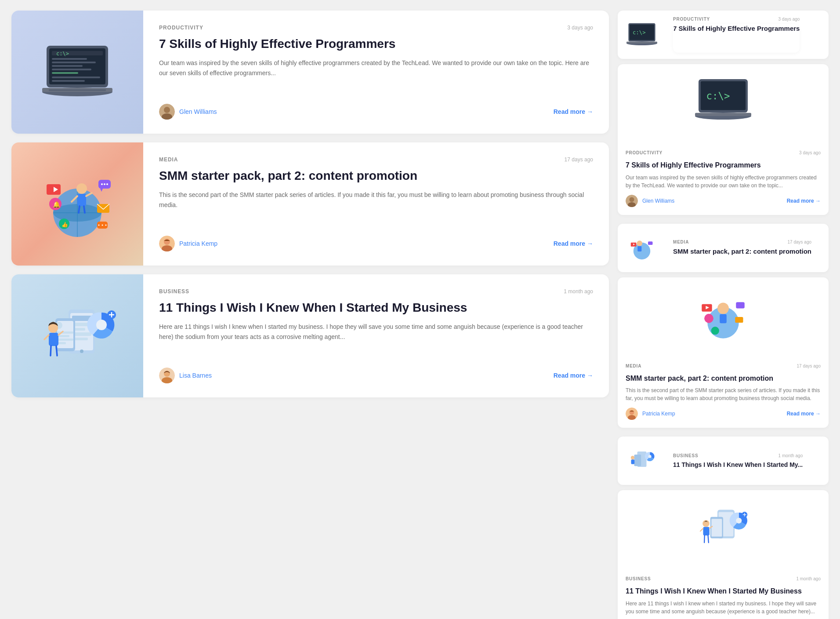  I want to click on medium-category-s3: BUSINESS, so click(638, 579).